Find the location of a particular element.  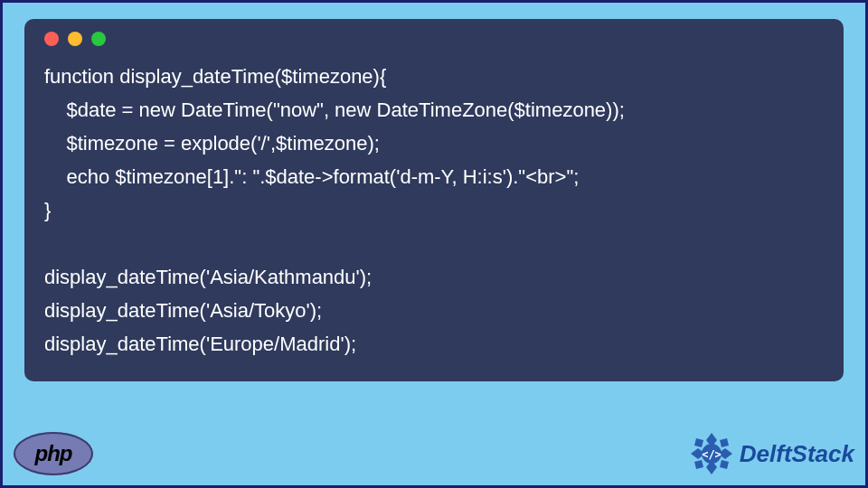

window-controls is located at coordinates (434, 39).